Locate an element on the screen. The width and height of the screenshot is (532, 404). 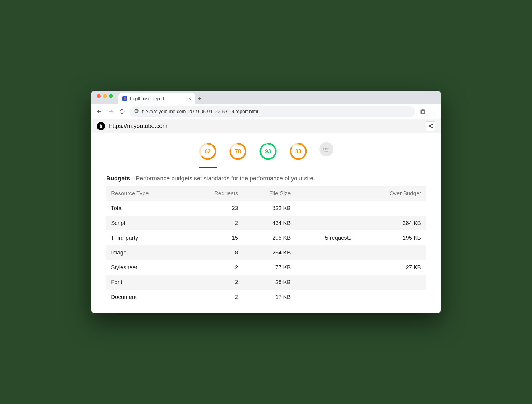
cell-resource: Image is located at coordinates (146, 253).